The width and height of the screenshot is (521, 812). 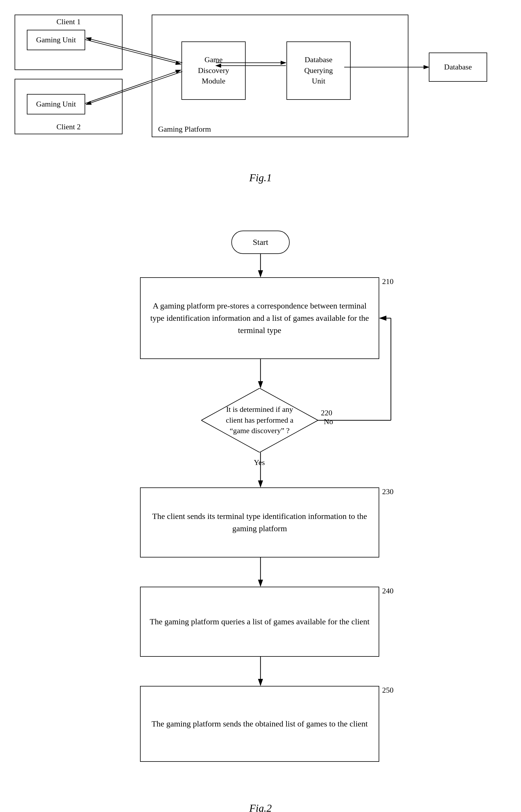 I want to click on step250-box: The gaming platform sends the obtained l…, so click(x=260, y=724).